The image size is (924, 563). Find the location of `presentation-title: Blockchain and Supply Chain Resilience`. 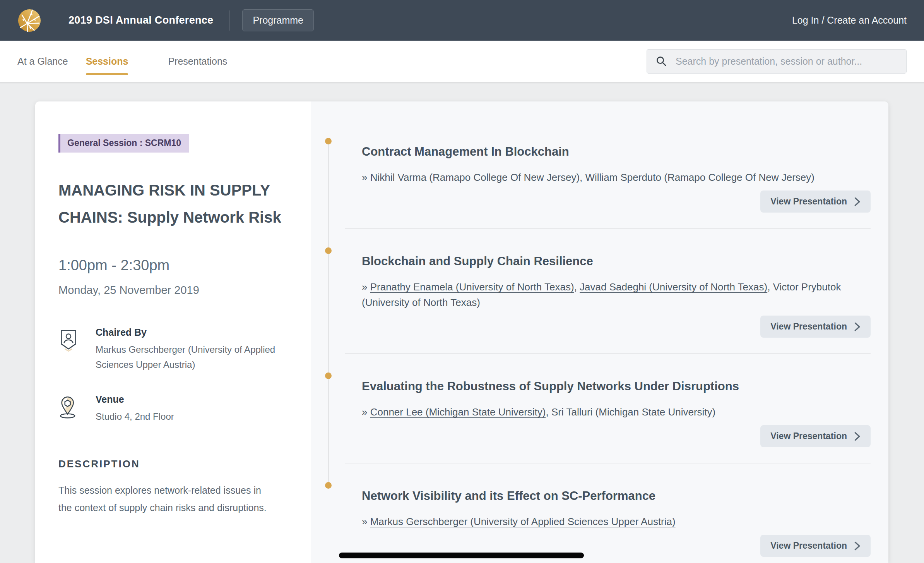

presentation-title: Blockchain and Supply Chain Resilience is located at coordinates (616, 261).